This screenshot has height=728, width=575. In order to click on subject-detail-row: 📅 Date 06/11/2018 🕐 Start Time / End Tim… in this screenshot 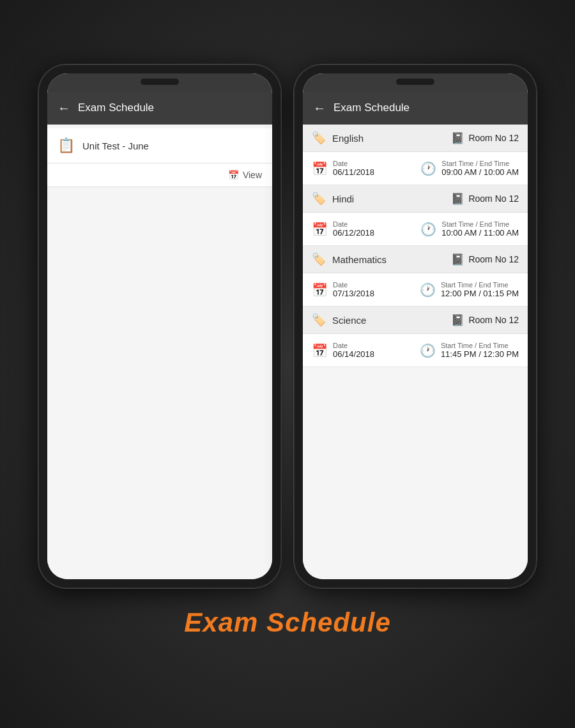, I will do `click(415, 169)`.